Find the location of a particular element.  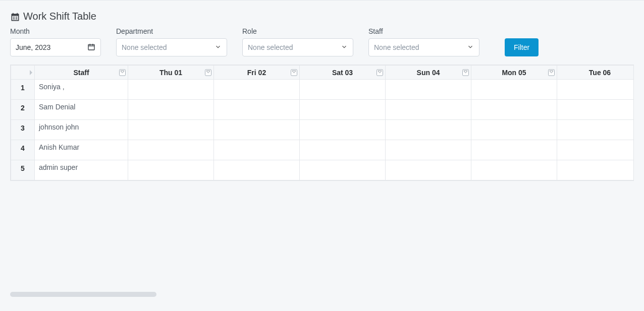

table-row: 4 Anish Kumar is located at coordinates (323, 150).